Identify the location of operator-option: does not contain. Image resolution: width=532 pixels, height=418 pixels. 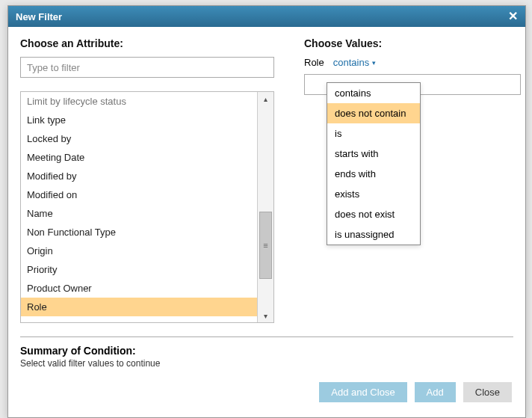
(374, 114).